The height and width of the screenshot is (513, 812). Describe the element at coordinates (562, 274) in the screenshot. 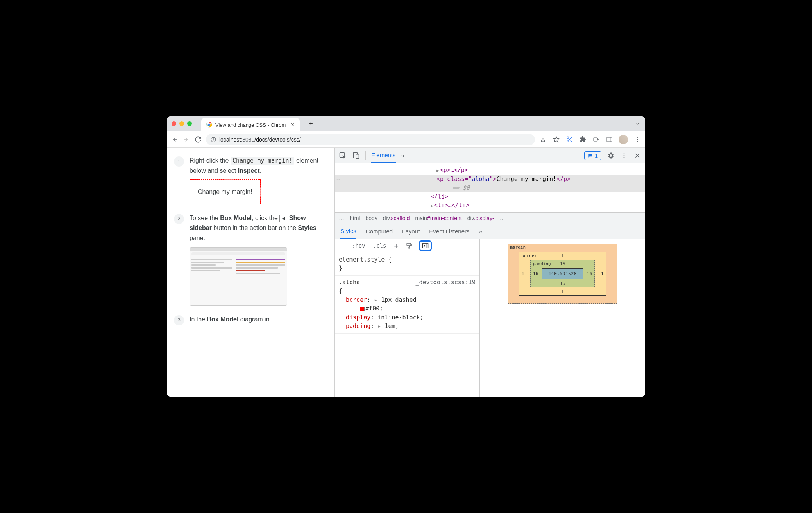

I see `box-model-content: 140.531×28` at that location.